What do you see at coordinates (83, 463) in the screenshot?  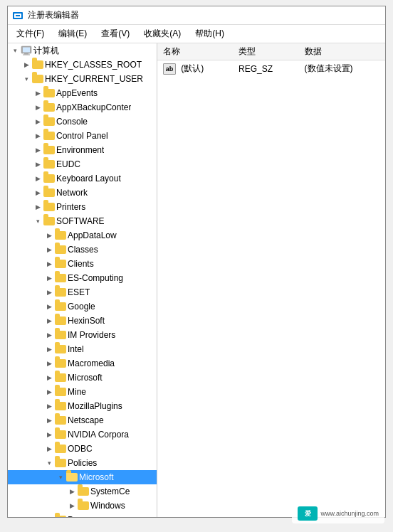 I see `tree-node-policies: ▾ Policies` at bounding box center [83, 463].